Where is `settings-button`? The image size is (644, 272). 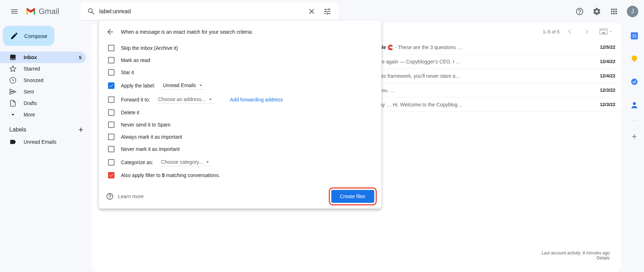 settings-button is located at coordinates (597, 11).